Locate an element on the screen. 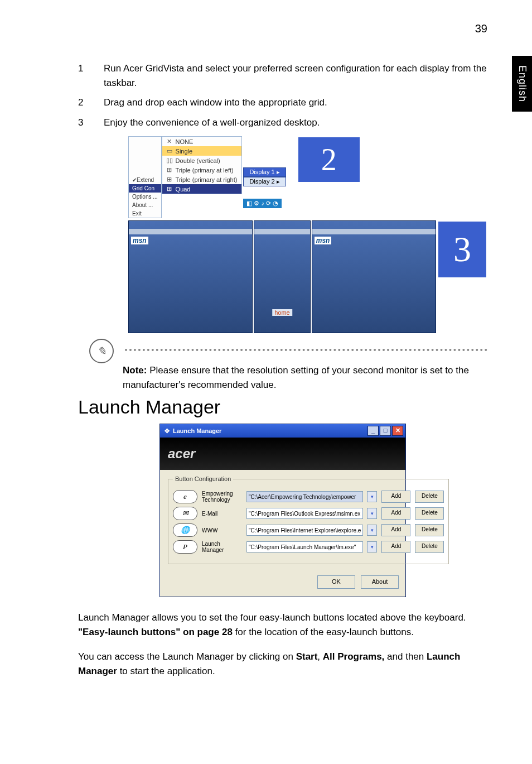 This screenshot has height=764, width=532. opt-quad: Quad is located at coordinates (183, 189).